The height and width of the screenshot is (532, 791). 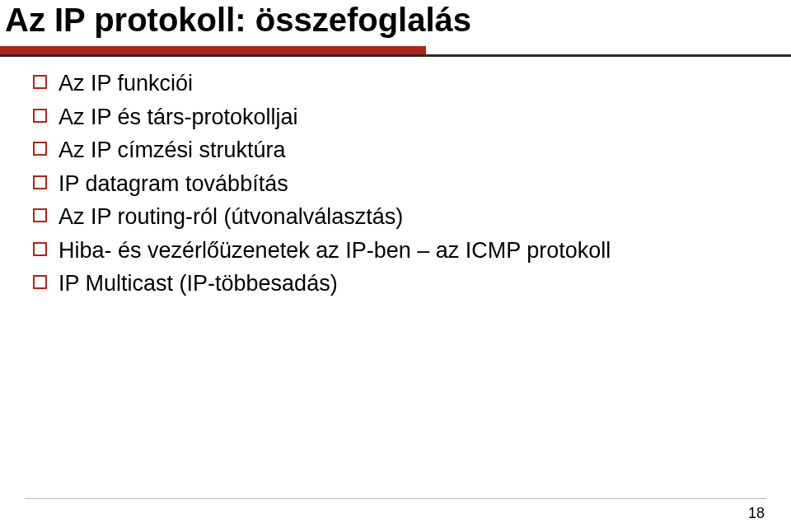 I want to click on list-item-text: IP datagram továbbítás, so click(x=173, y=184).